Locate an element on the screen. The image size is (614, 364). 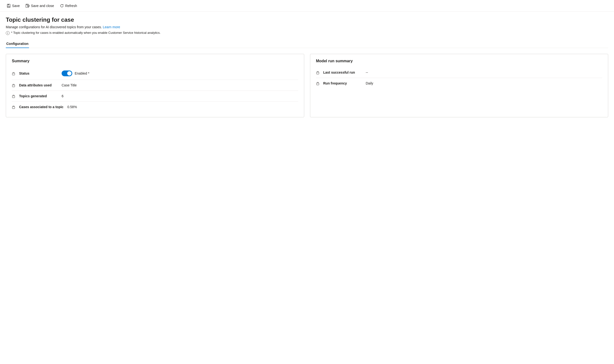
cases-lock-icon is located at coordinates (14, 107).